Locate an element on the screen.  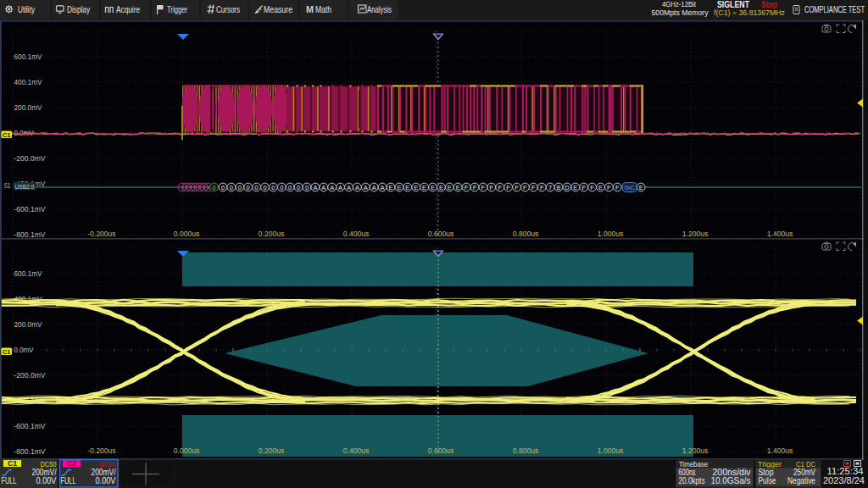
svg-text: Pulse is located at coordinates (768, 481).